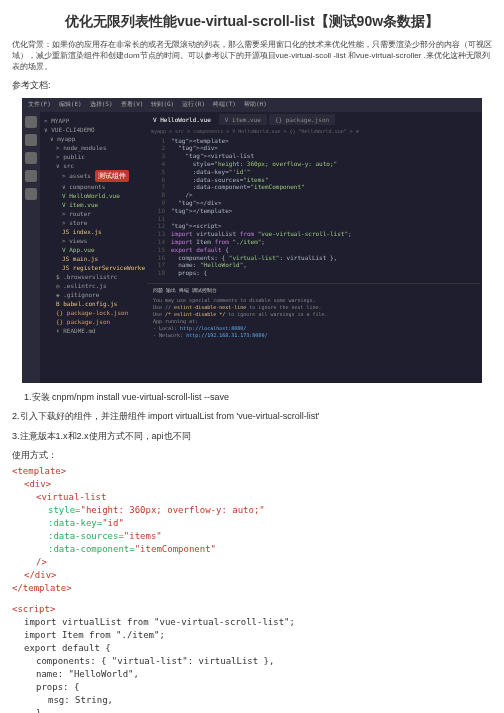  Describe the element at coordinates (70, 104) in the screenshot. I see `menu-edit: 编辑(E)` at that location.